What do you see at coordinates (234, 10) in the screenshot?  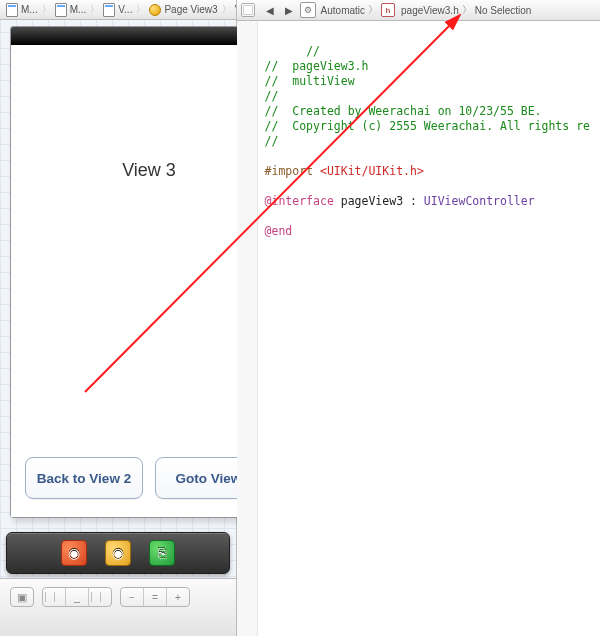 I see `crumb-view: View` at bounding box center [234, 10].